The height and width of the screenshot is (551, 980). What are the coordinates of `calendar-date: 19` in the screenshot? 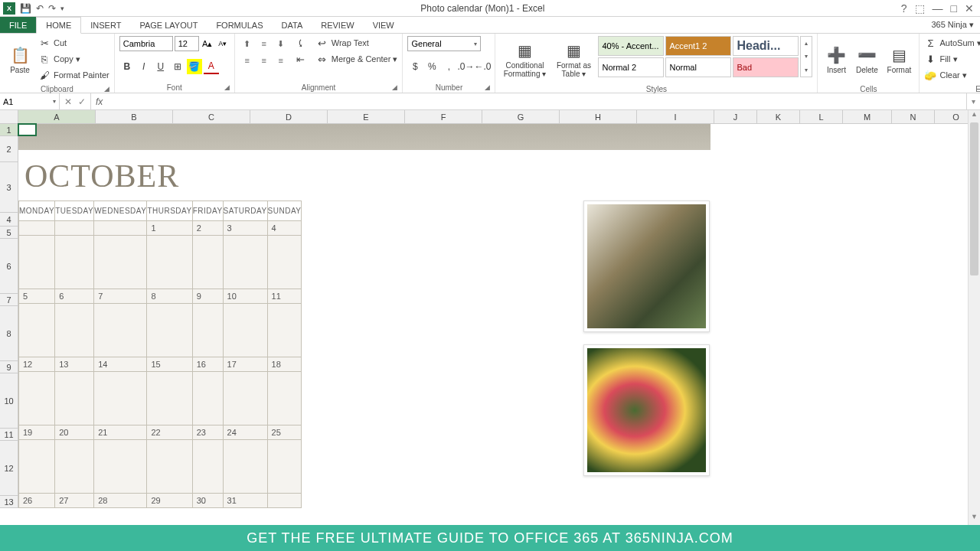 It's located at (37, 433).